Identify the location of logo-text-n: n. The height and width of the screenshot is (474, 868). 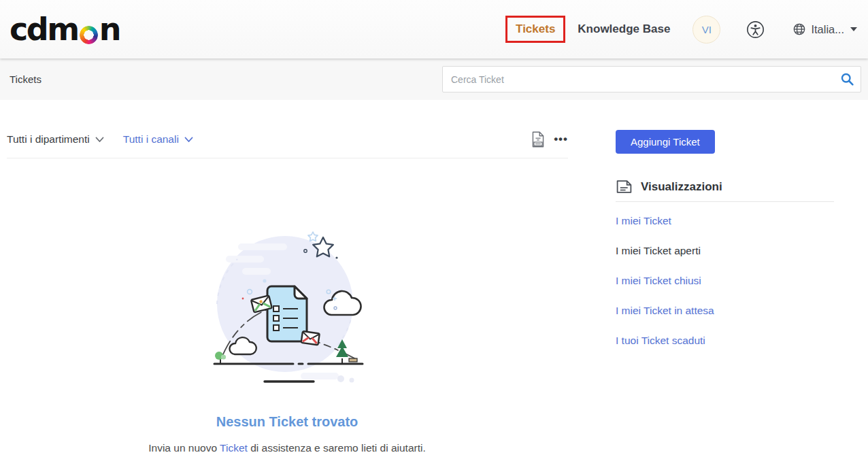
(110, 29).